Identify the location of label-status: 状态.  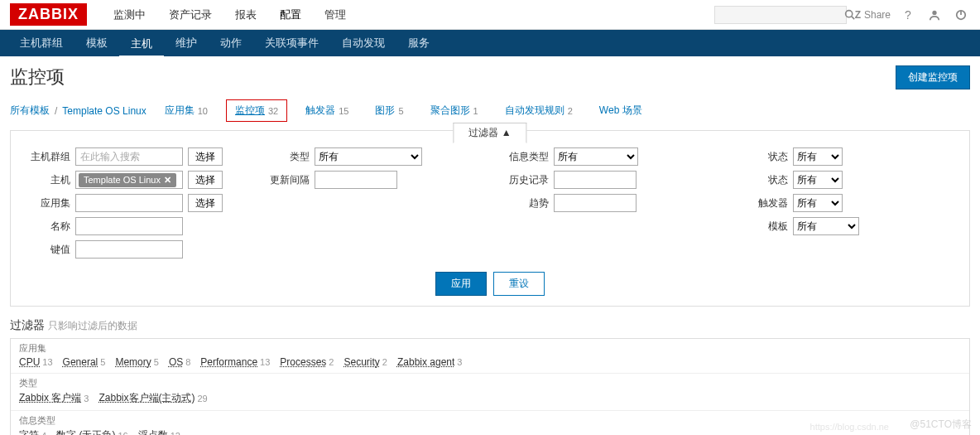
(765, 157).